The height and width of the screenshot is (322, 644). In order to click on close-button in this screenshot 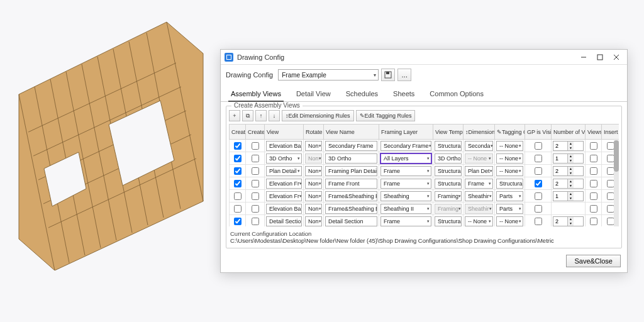, I will do `click(616, 57)`.